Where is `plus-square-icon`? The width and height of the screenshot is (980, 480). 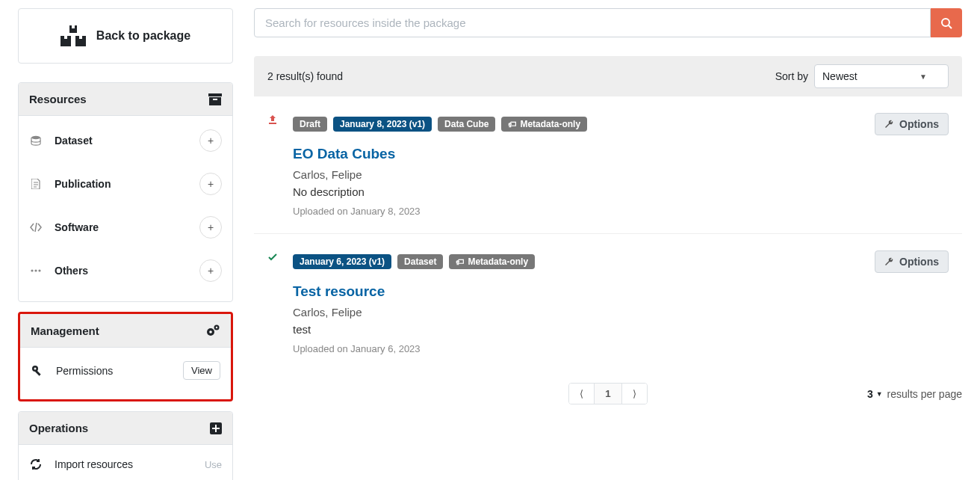 plus-square-icon is located at coordinates (216, 428).